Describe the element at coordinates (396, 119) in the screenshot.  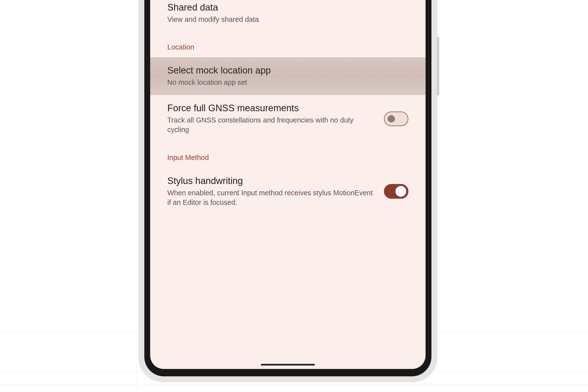
I see `toggle-gnss` at that location.